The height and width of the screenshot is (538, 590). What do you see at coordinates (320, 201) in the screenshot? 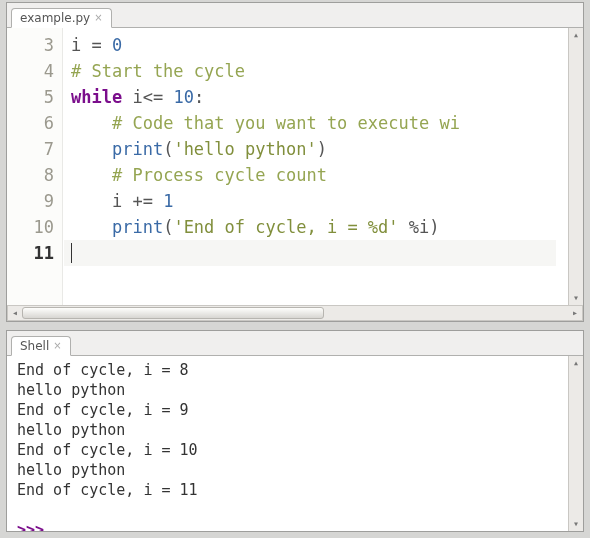
I see `code-line: i += 1` at bounding box center [320, 201].